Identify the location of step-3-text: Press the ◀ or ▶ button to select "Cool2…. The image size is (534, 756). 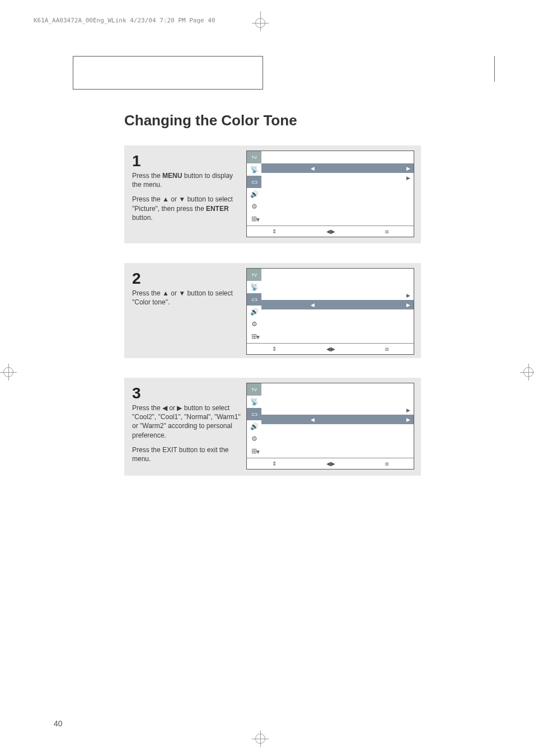
(188, 433).